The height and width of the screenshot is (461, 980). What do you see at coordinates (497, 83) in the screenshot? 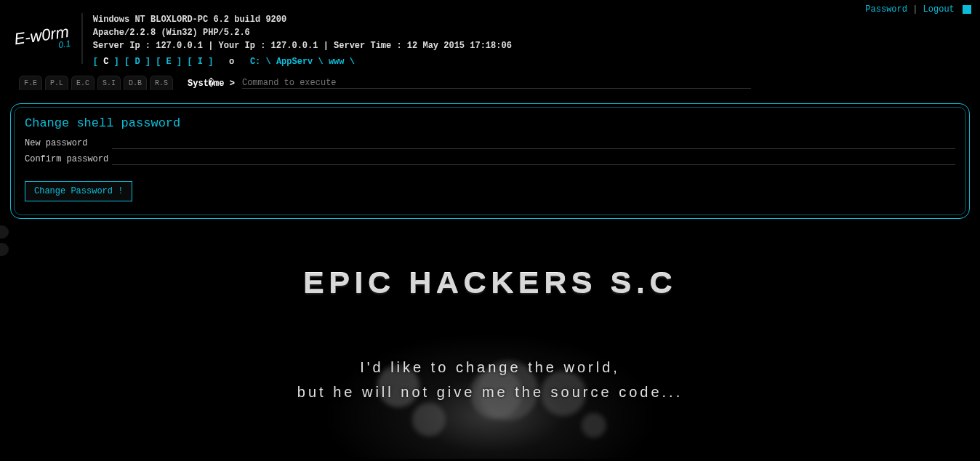
I see `command-input` at bounding box center [497, 83].